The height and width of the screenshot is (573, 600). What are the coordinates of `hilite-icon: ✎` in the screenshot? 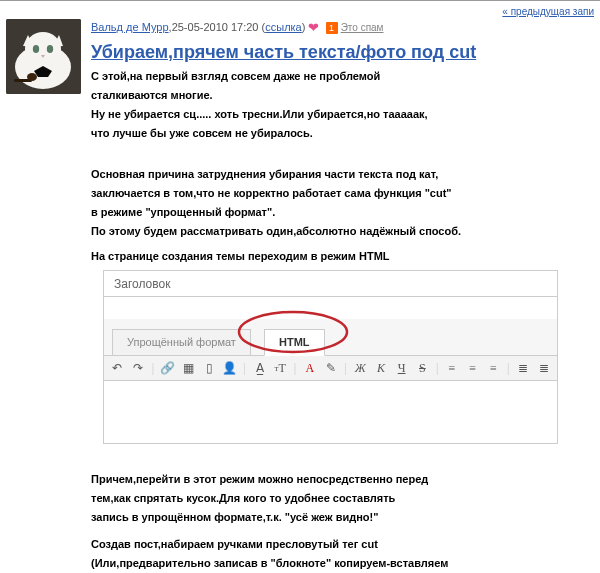 It's located at (330, 368).